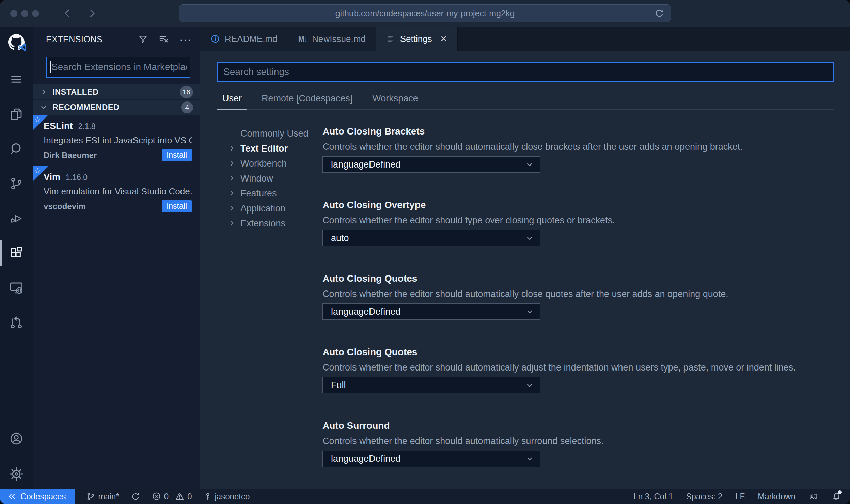  Describe the element at coordinates (586, 426) in the screenshot. I see `setting-title: Auto Surround` at that location.